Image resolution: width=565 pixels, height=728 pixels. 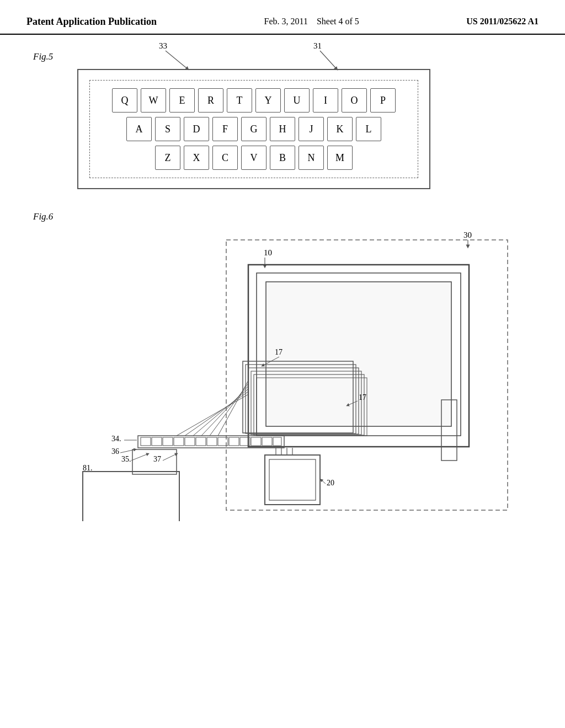 What do you see at coordinates (125, 100) in the screenshot?
I see `key-Q: Q` at bounding box center [125, 100].